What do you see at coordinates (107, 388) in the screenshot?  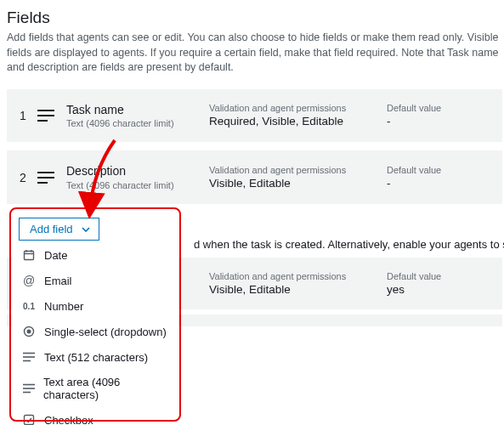 I see `menu-item-label: Text area (4096 characters)` at bounding box center [107, 388].